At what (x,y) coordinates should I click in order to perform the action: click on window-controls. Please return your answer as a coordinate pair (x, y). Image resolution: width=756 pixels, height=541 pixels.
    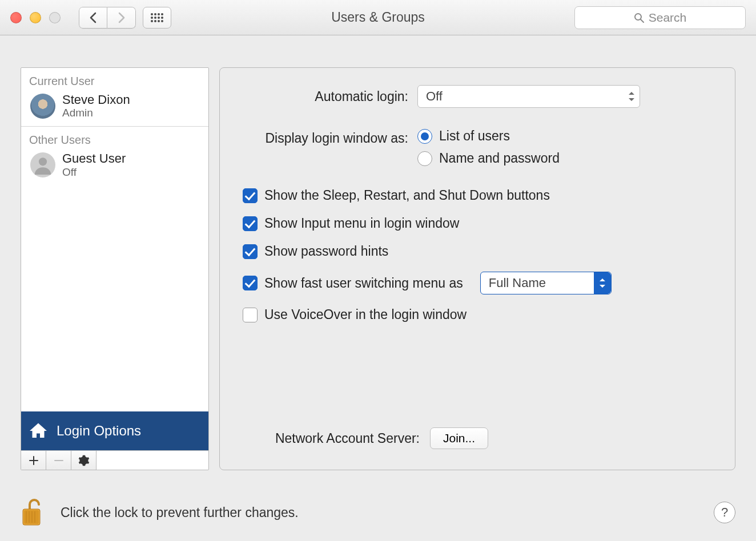
    Looking at the image, I should click on (35, 18).